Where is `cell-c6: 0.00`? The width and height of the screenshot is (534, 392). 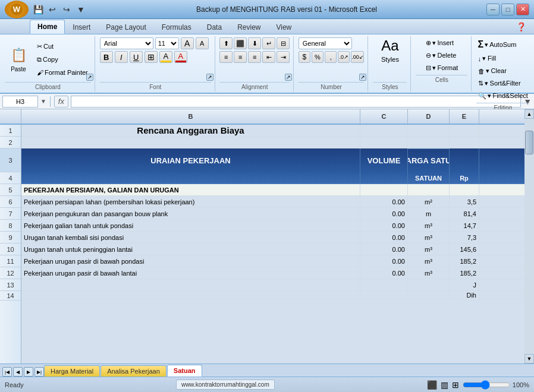
cell-c6: 0.00 is located at coordinates (384, 202).